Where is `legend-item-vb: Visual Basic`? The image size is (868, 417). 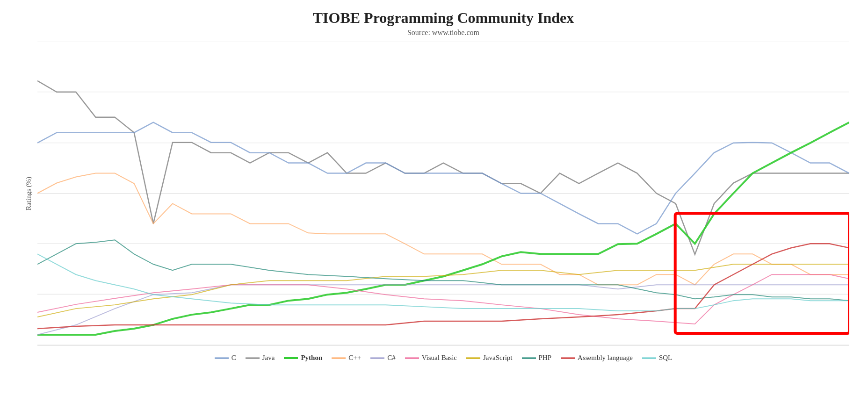 legend-item-vb: Visual Basic is located at coordinates (431, 358).